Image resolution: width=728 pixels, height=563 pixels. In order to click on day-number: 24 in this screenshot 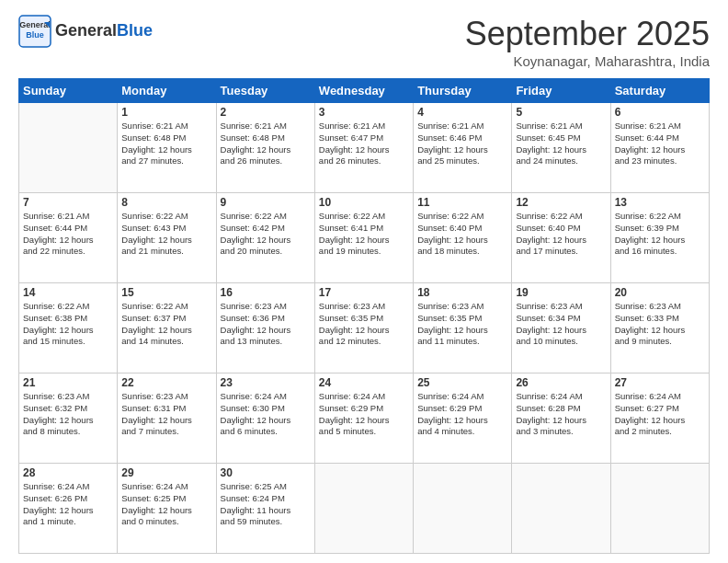, I will do `click(364, 383)`.